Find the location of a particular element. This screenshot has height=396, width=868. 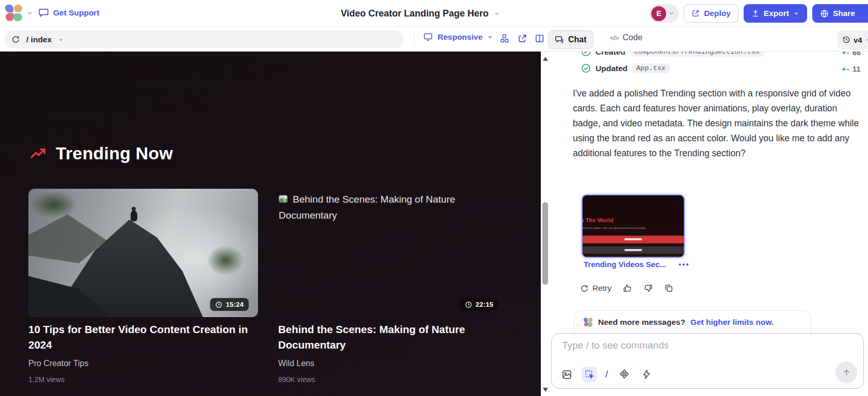

responsive-label: Responsive is located at coordinates (460, 37).